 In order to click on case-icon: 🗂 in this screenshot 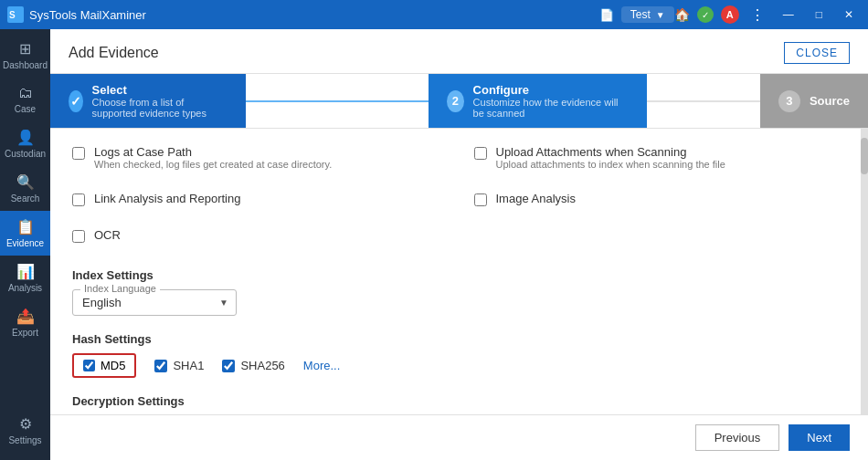, I will do `click(26, 93)`.